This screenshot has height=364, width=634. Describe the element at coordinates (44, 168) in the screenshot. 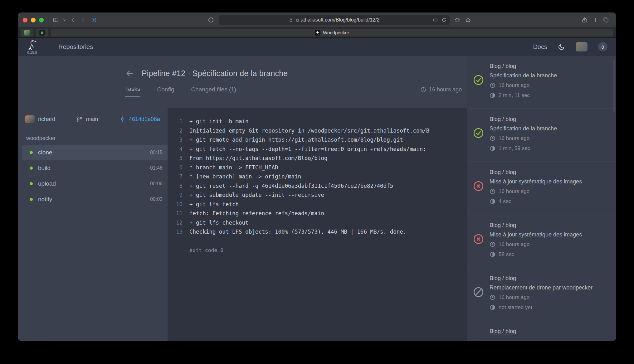

I see `step-name: build` at that location.